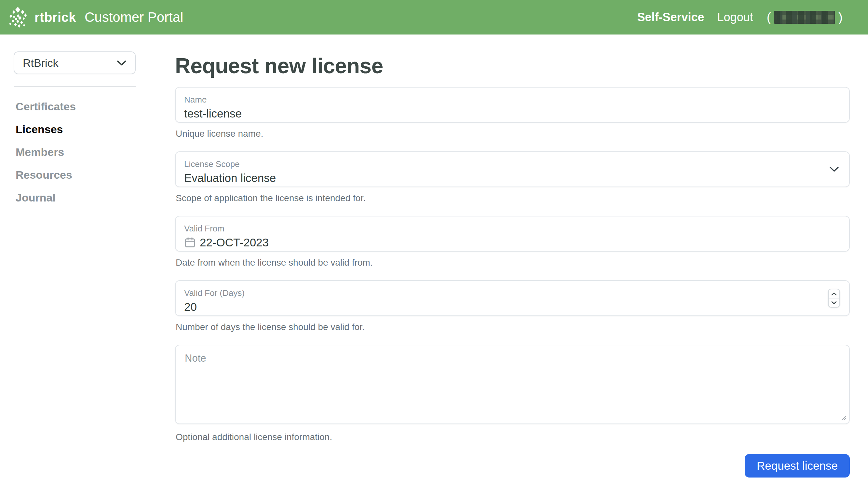  What do you see at coordinates (434, 17) in the screenshot?
I see `header-bar: rtbrick Customer Portal Self-Service Log…` at bounding box center [434, 17].